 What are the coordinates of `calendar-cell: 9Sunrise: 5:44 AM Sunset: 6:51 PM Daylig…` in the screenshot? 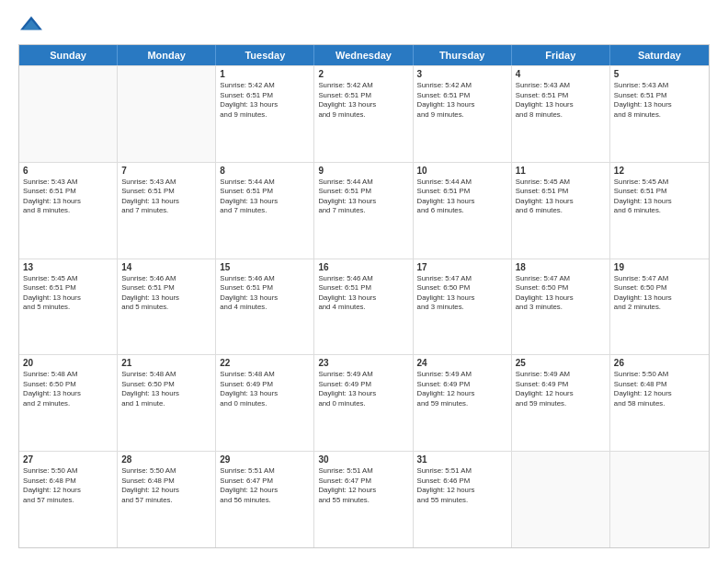 It's located at (364, 211).